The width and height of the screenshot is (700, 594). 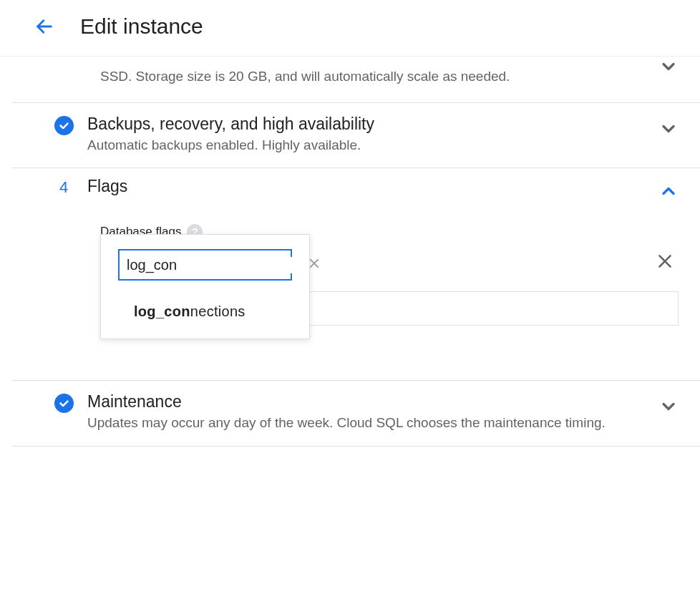 What do you see at coordinates (314, 265) in the screenshot?
I see `clear-search-icon` at bounding box center [314, 265].